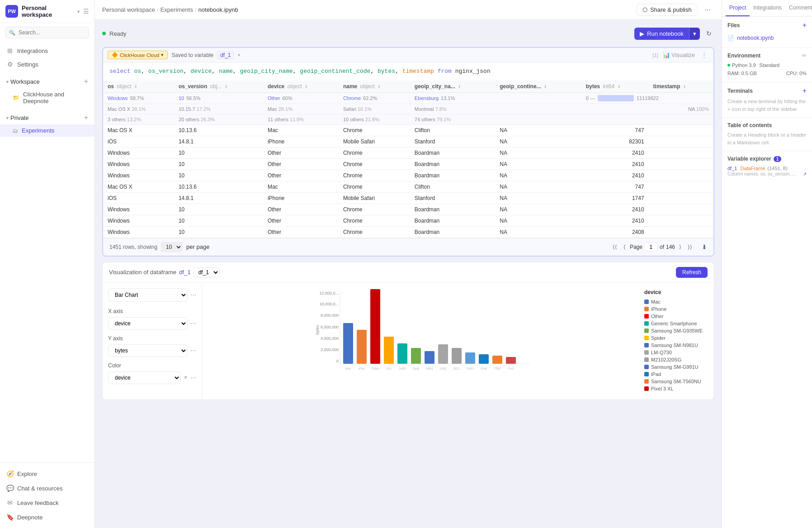 The width and height of the screenshot is (812, 528). Describe the element at coordinates (194, 350) in the screenshot. I see `y-axis-options-button: ⋯` at that location.